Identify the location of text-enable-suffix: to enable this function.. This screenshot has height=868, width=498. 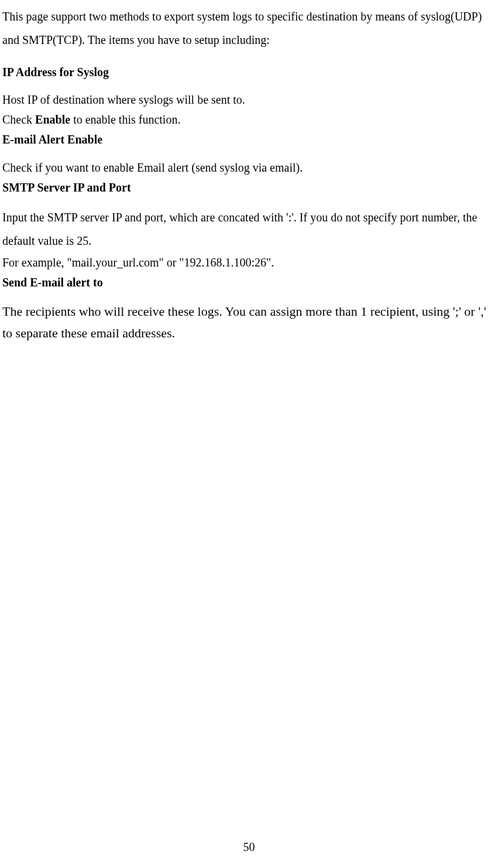
(125, 119).